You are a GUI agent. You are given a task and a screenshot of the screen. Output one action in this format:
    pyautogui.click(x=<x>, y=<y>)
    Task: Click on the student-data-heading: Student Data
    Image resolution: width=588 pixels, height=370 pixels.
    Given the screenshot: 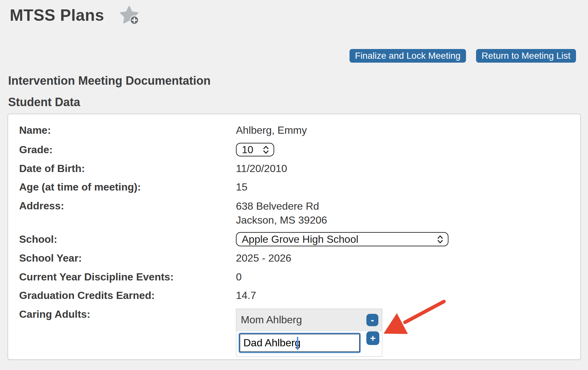 What is the action you would take?
    pyautogui.click(x=44, y=102)
    